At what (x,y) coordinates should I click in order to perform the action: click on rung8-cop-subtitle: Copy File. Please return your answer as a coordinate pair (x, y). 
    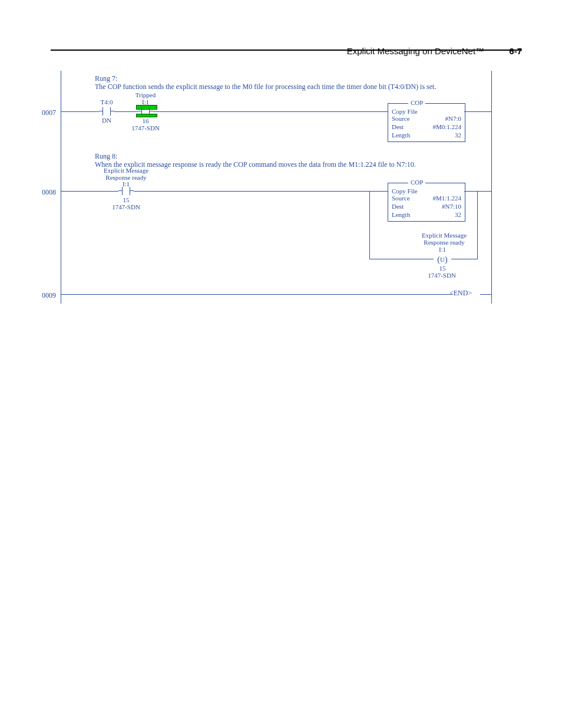
    Looking at the image, I should click on (427, 190).